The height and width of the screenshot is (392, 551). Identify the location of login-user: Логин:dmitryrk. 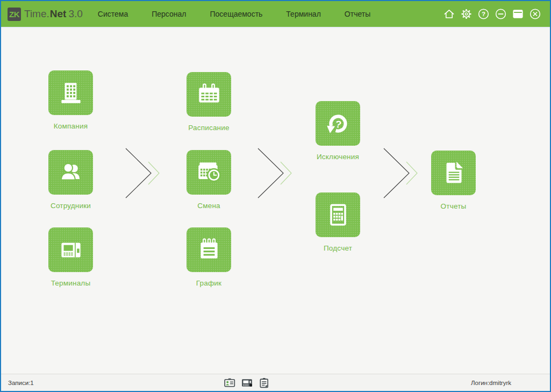
(491, 383).